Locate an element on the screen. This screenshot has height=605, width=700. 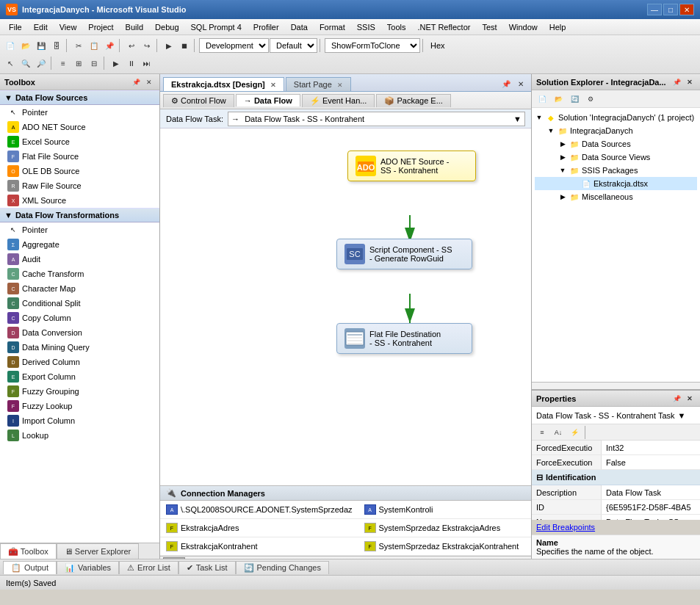
conn-item-0: A \.SQL2008SOURCE.ADONET.SystemSprzedaz is located at coordinates (259, 510).